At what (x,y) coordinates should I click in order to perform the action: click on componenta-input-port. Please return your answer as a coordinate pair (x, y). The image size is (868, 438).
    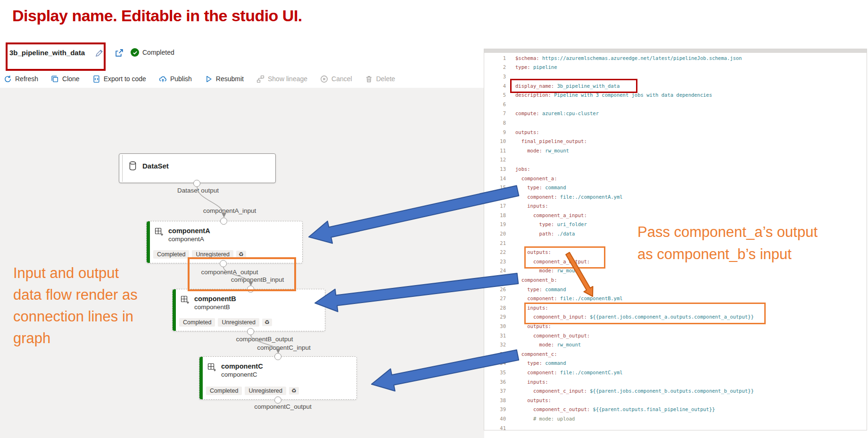
    Looking at the image, I should click on (223, 221).